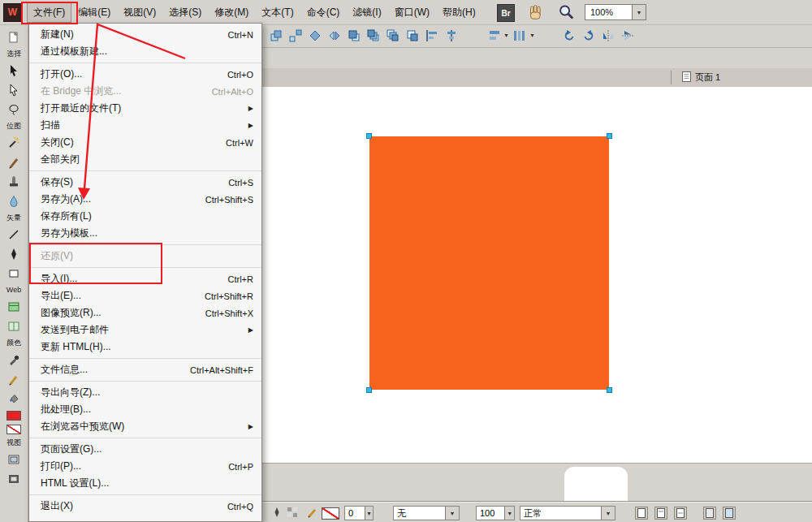 The height and width of the screenshot is (522, 812). Describe the element at coordinates (490, 513) in the screenshot. I see `opacity-input` at that location.